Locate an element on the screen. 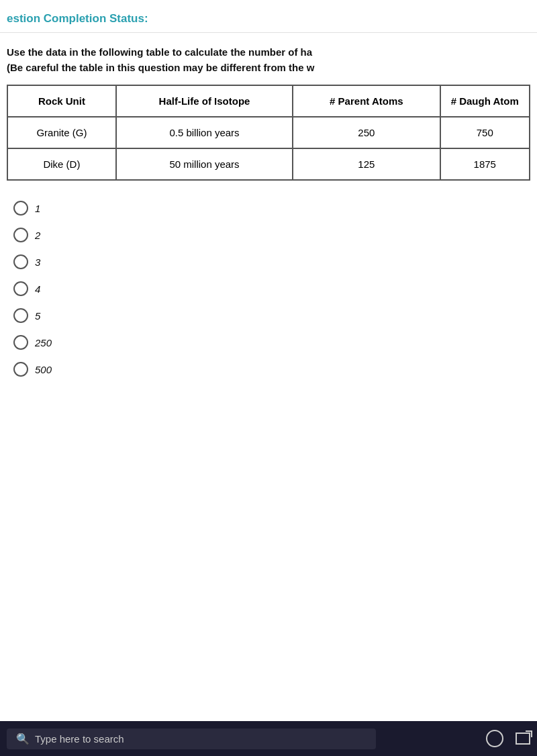 This screenshot has height=756, width=537. table-header-row: Rock Unit Half-Life of Isotope # Parent … is located at coordinates (268, 101).